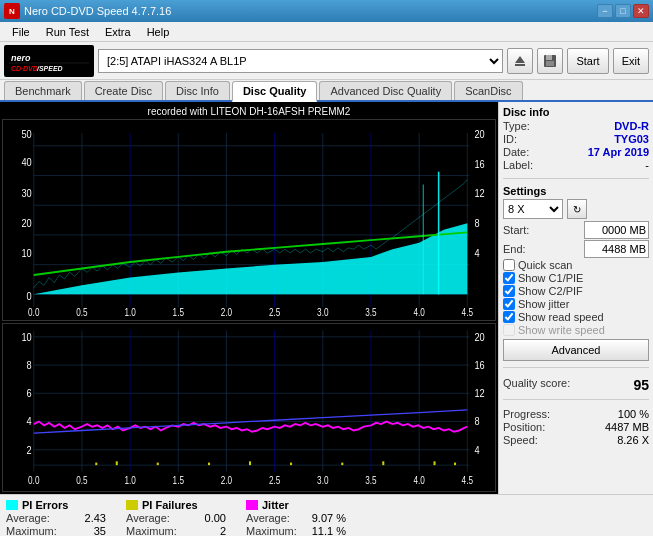 Image resolution: width=653 pixels, height=536 pixels. Describe the element at coordinates (550, 61) in the screenshot. I see `save-icon-btn` at that location.